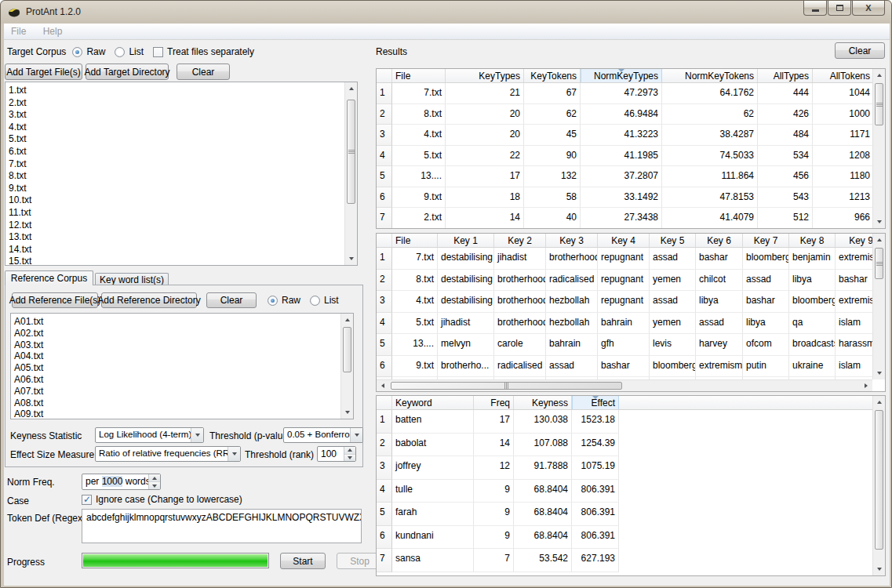  I want to click on scroll-left-button, so click(383, 386).